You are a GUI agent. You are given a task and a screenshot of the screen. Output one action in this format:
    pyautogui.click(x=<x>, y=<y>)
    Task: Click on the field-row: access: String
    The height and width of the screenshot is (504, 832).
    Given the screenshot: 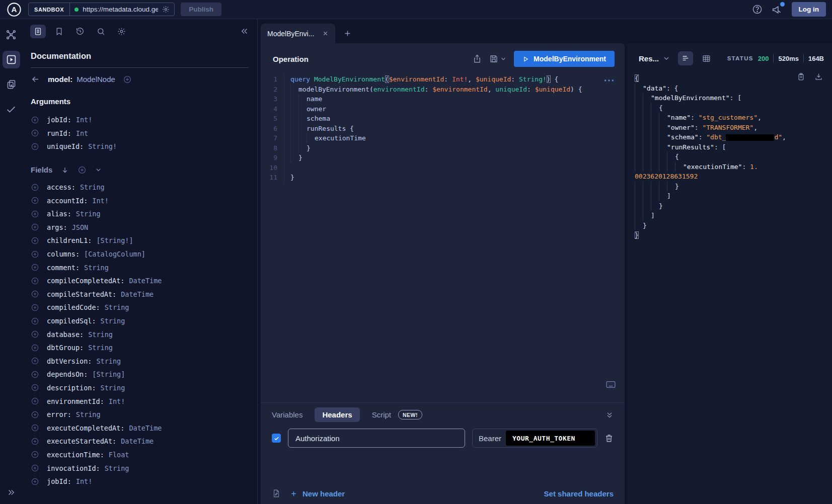 What is the action you would take?
    pyautogui.click(x=140, y=187)
    